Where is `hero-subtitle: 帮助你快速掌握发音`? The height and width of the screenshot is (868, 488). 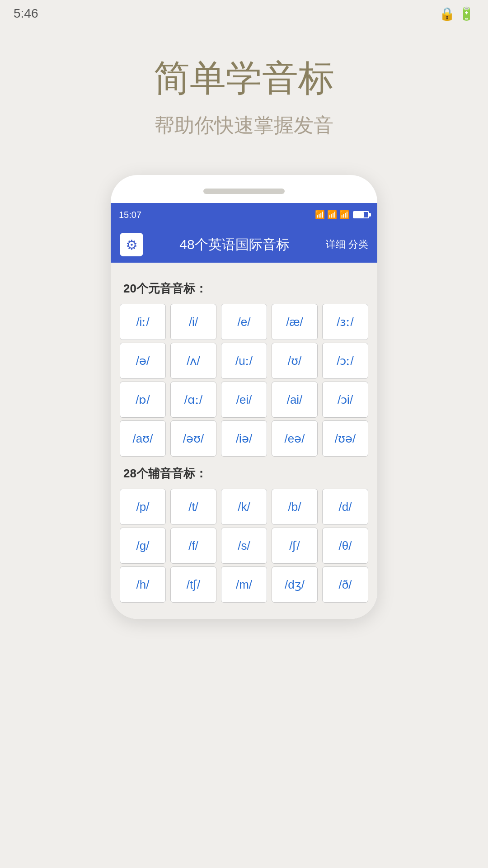 hero-subtitle: 帮助你快速掌握发音 is located at coordinates (244, 126).